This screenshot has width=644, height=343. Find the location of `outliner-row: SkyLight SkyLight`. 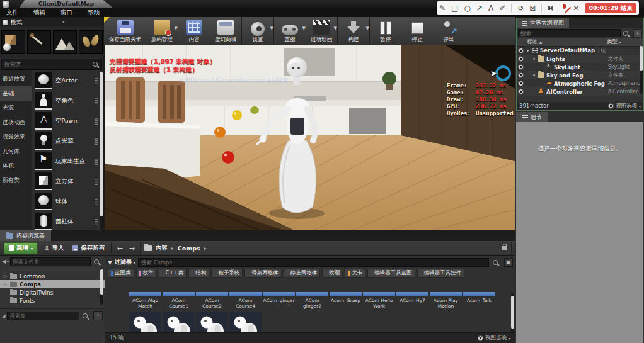

outliner-row: SkyLight SkyLight is located at coordinates (580, 67).